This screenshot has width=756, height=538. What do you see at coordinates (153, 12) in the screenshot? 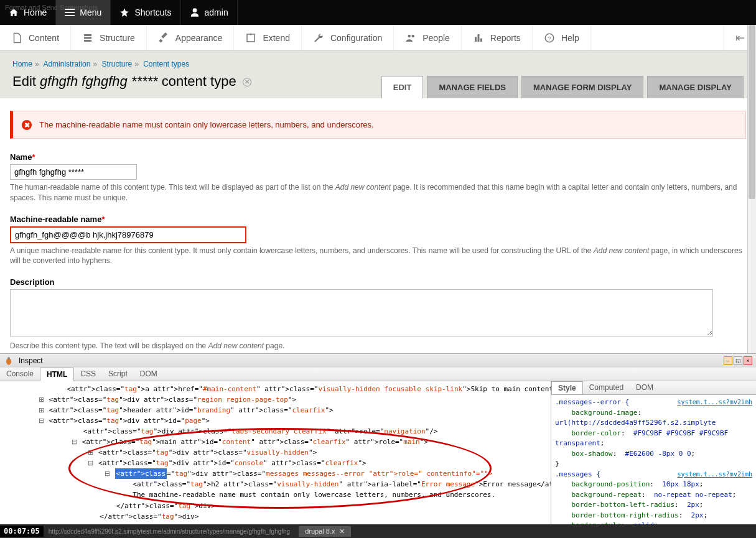
I see `toolbar-shortcuts-label: Shortcuts` at bounding box center [153, 12].